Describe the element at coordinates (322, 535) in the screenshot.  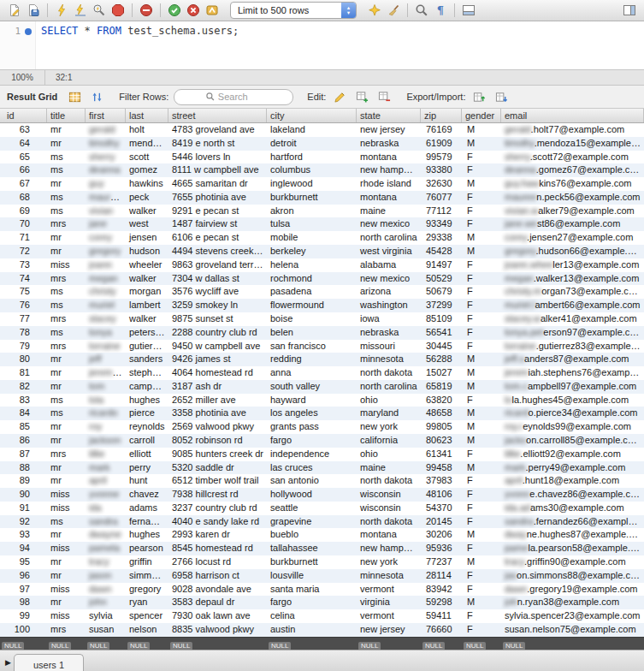
I see `table-row: 93mrdwaynehughes2993 karen drbueblomonta…` at that location.